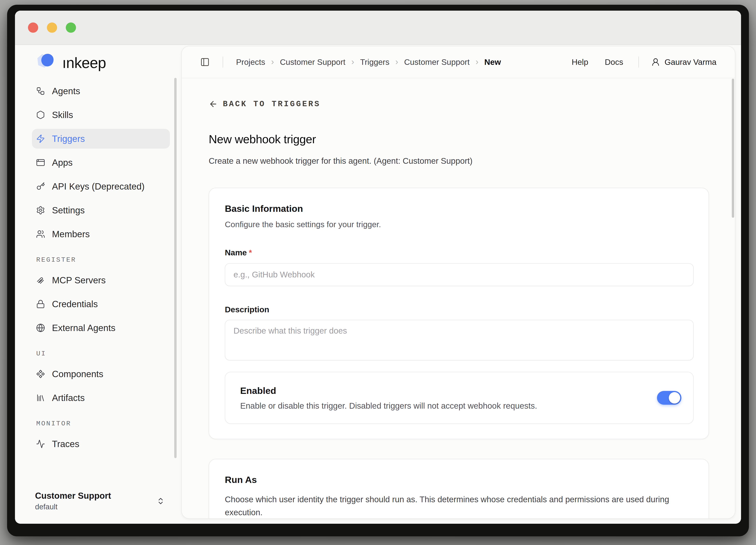 The height and width of the screenshot is (545, 756). Describe the element at coordinates (101, 304) in the screenshot. I see `sidebar-item-credentials: Credentials` at that location.